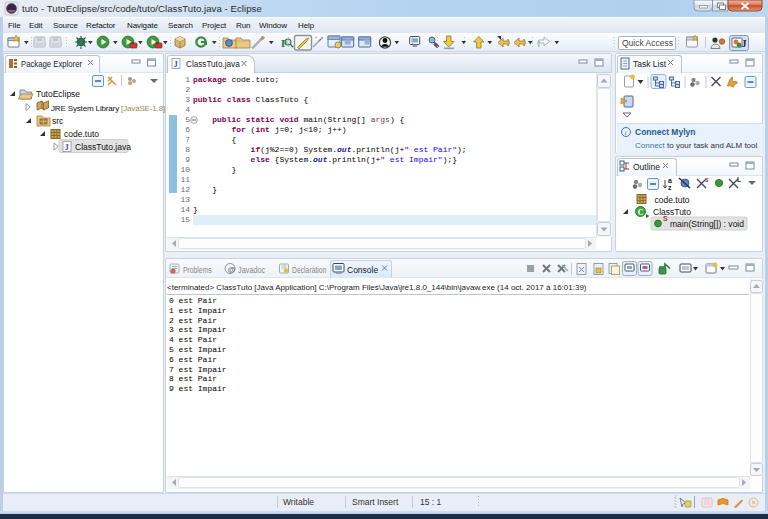 This screenshot has width=768, height=519. Describe the element at coordinates (707, 180) in the screenshot. I see `svg-text: s` at that location.